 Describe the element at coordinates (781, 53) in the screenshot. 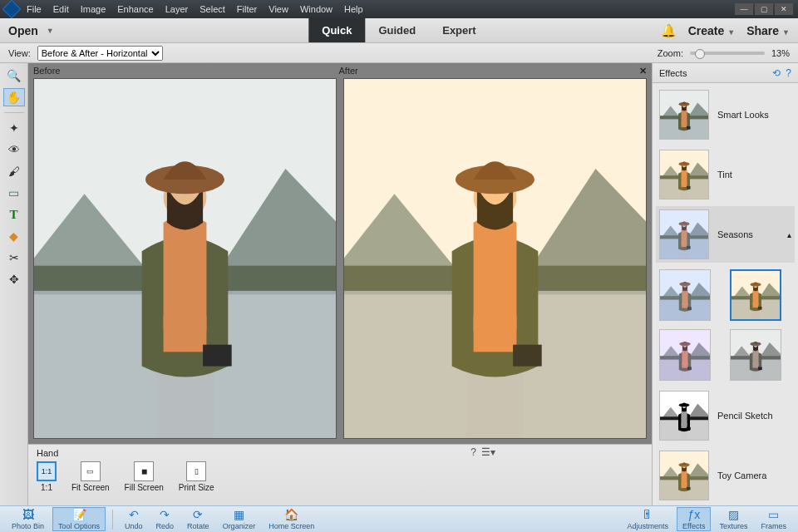

I see `zoom-value: 13%` at that location.